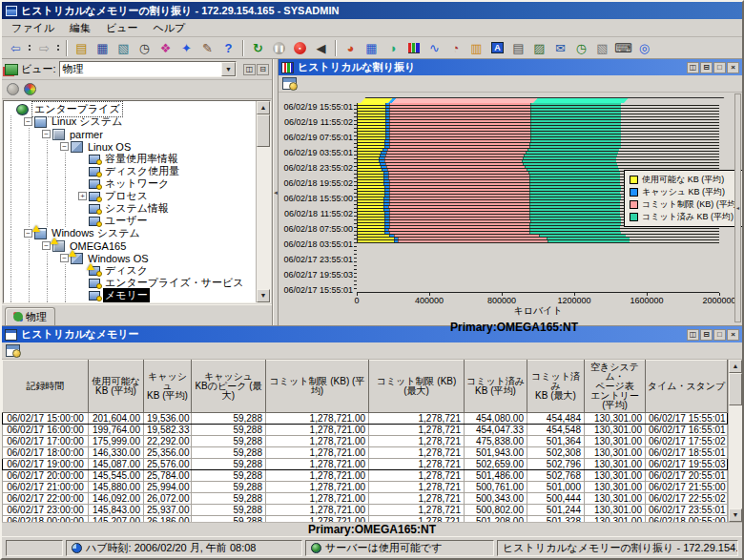 The image size is (744, 560). What do you see at coordinates (229, 69) in the screenshot?
I see `chevron-down-icon: ▼` at bounding box center [229, 69].